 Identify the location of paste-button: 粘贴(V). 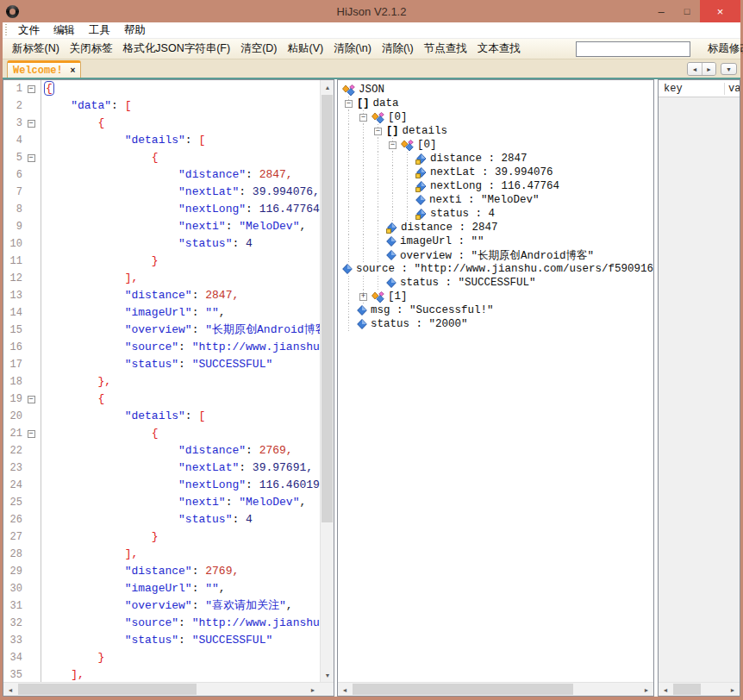
(306, 48).